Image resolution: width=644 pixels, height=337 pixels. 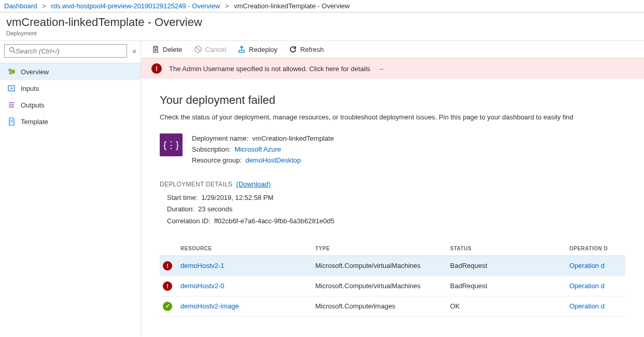 I want to click on sidebar-item-overview: Overview, so click(x=71, y=72).